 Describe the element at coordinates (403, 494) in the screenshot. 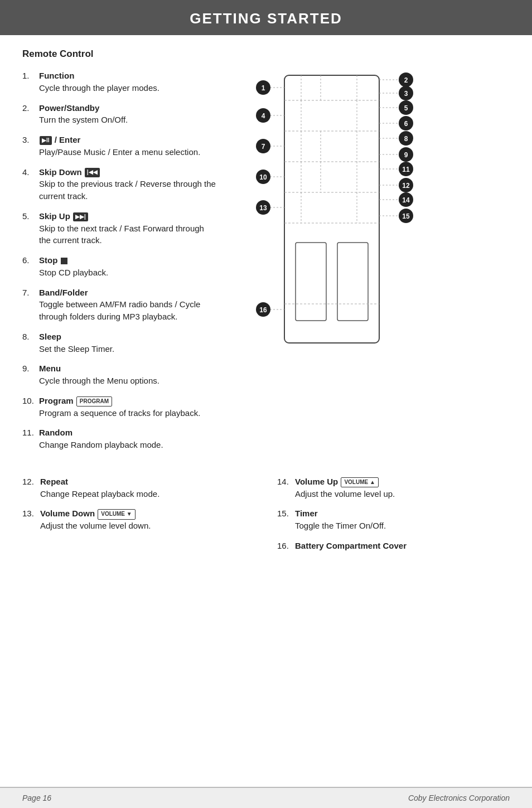

I see `item-desc: Adjust the volume level up.` at that location.